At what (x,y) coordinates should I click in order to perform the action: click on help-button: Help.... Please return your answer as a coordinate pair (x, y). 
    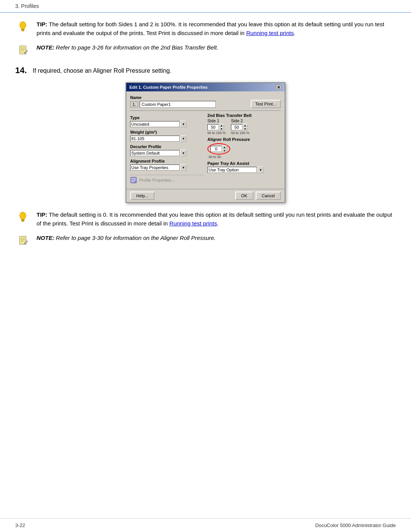
    Looking at the image, I should click on (142, 196).